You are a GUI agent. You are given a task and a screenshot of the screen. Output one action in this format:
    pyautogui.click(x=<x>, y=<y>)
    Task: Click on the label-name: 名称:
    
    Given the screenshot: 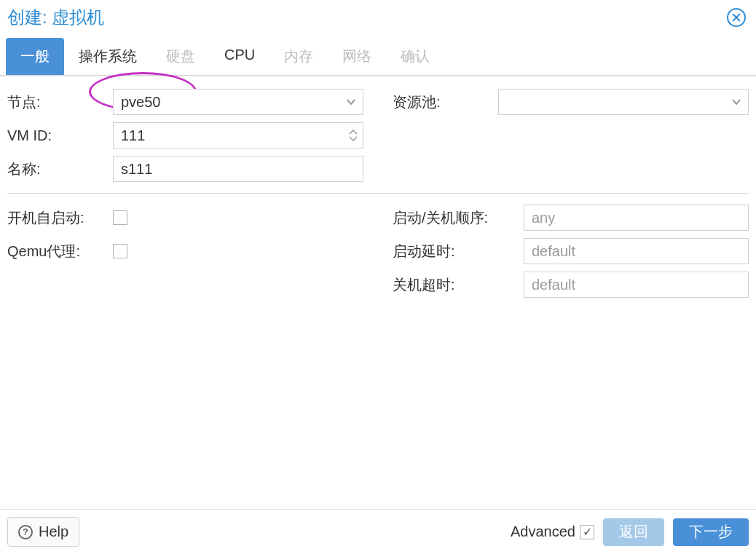 What is the action you would take?
    pyautogui.click(x=60, y=169)
    